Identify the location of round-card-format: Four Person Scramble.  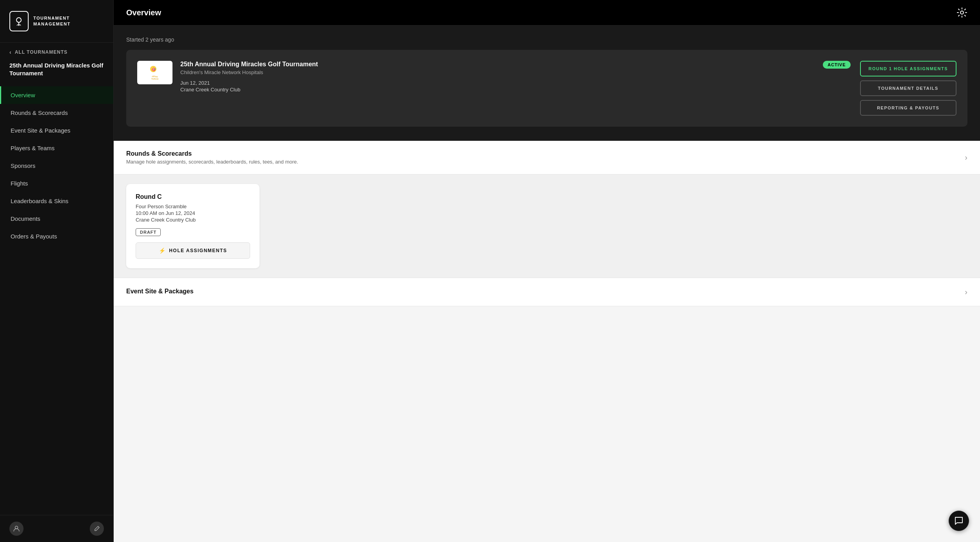
(193, 206).